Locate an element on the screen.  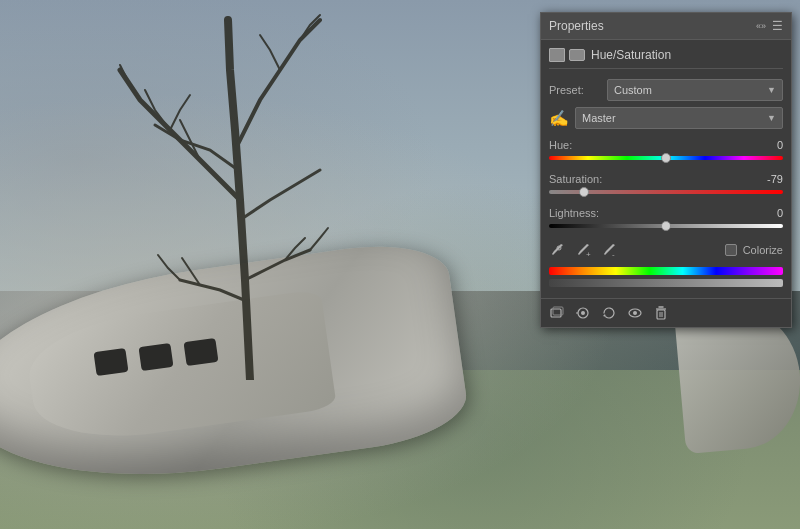
panel-footer is located at coordinates (666, 312).